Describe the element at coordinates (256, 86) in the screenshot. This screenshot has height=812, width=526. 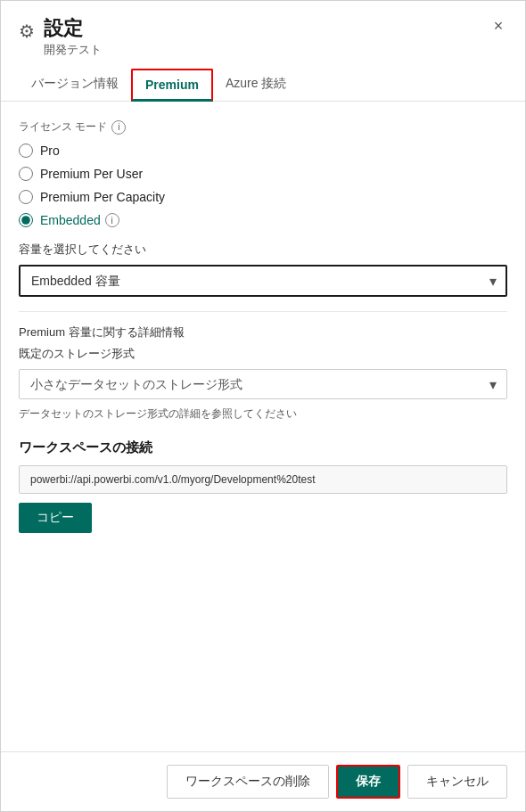
I see `tab-azure: Azure 接続` at that location.